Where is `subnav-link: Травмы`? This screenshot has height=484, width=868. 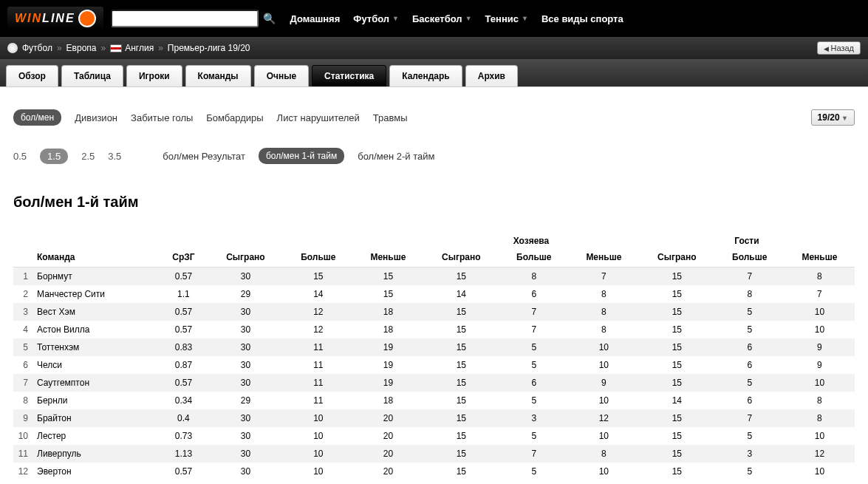
subnav-link: Травмы is located at coordinates (390, 118).